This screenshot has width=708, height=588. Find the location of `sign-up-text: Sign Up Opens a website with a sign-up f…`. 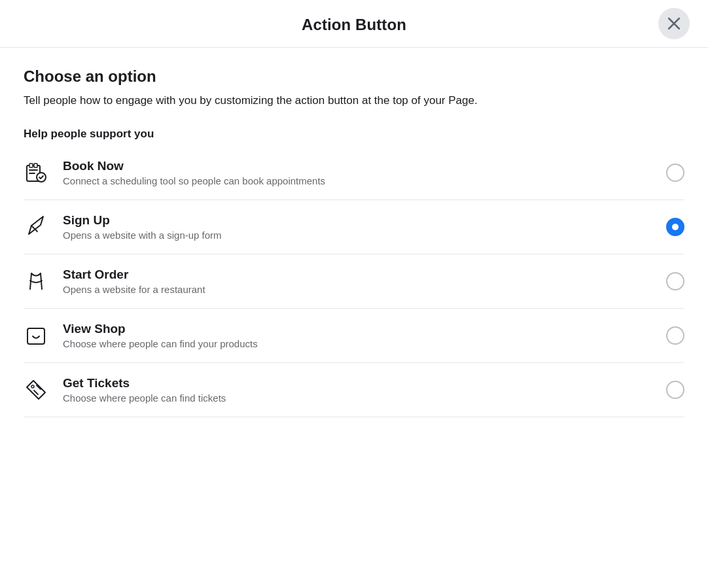

sign-up-text: Sign Up Opens a website with a sign-up f… is located at coordinates (363, 227).